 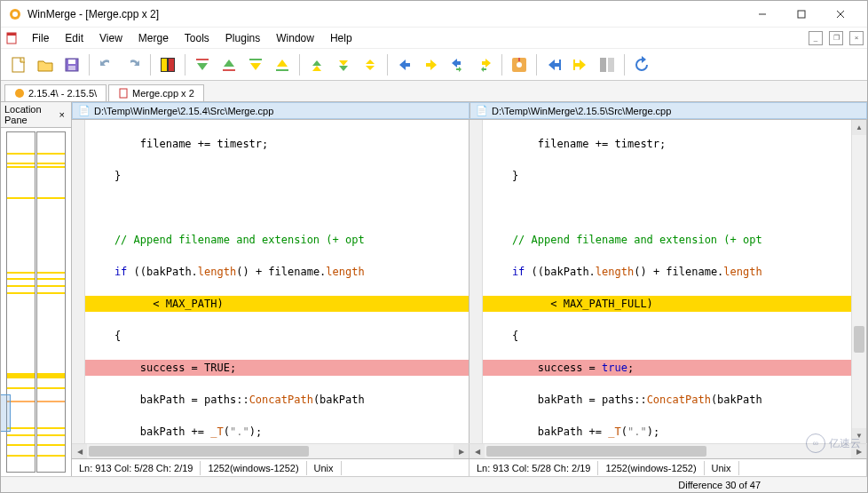 I want to click on code-line-diff: < MAX_PATH_FULL), so click(x=667, y=304).